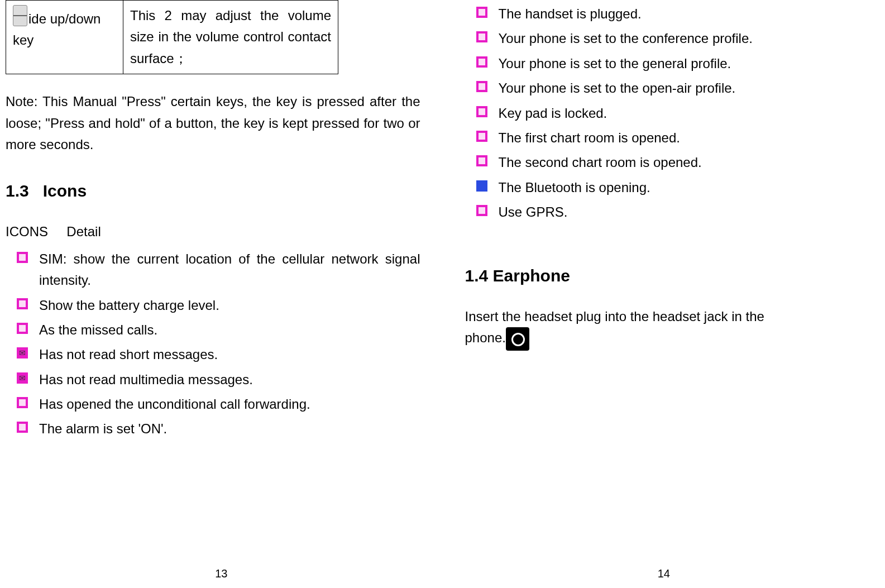 This screenshot has height=588, width=885. What do you see at coordinates (219, 330) in the screenshot?
I see `icon-item-missed: As the missed calls.` at bounding box center [219, 330].